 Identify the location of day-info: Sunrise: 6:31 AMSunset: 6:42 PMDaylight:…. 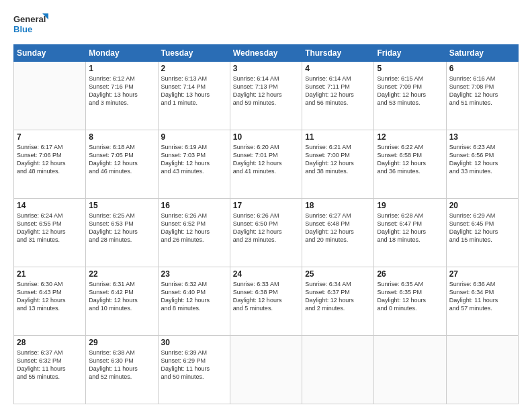
(122, 297).